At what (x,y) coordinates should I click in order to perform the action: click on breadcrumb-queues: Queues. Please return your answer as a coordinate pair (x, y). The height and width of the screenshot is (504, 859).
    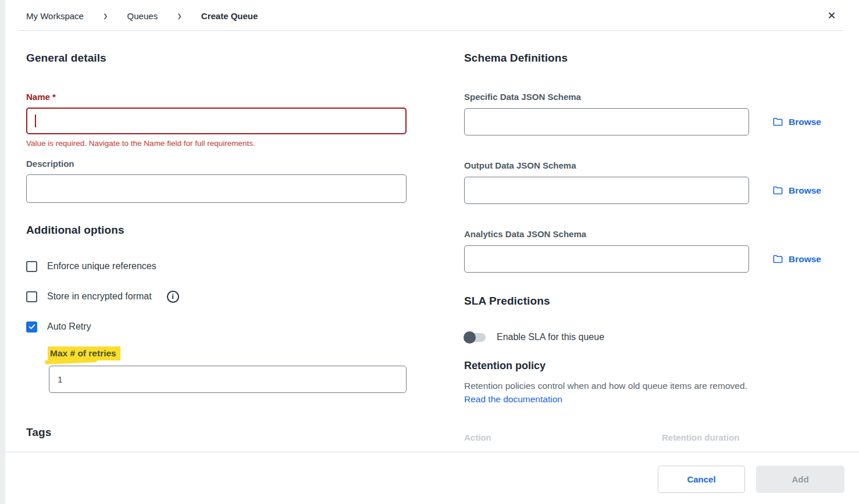
    Looking at the image, I should click on (143, 16).